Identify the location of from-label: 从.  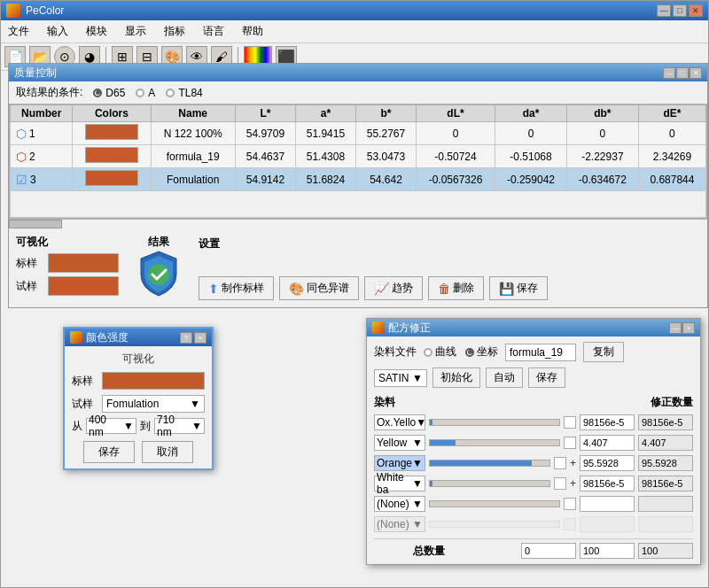
(77, 427).